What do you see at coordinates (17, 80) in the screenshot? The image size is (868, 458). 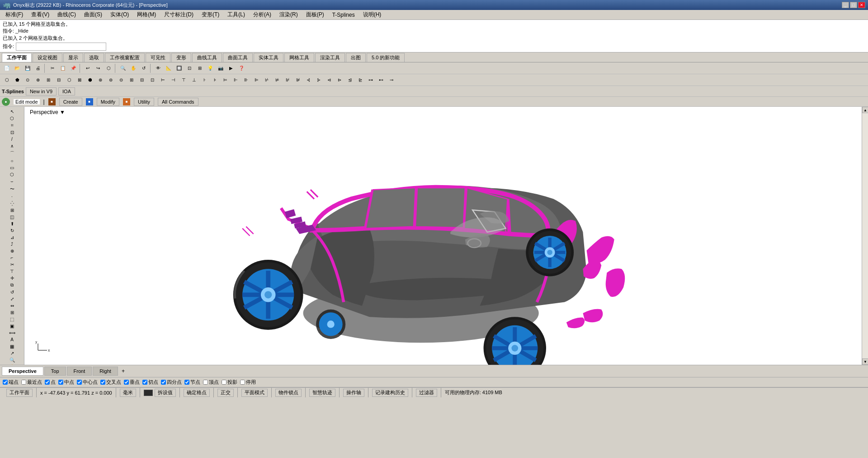 I see `tb2-btn-1: ⬟` at bounding box center [17, 80].